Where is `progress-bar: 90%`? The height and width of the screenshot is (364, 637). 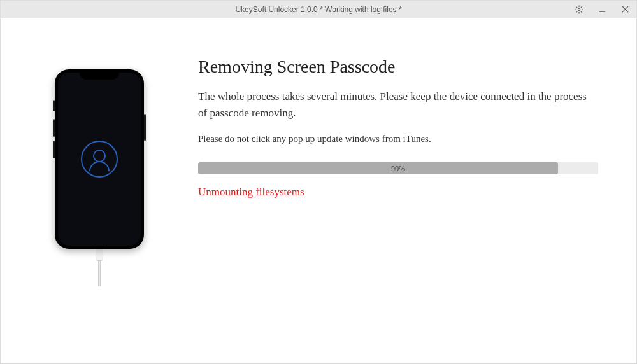
progress-bar: 90% is located at coordinates (398, 168).